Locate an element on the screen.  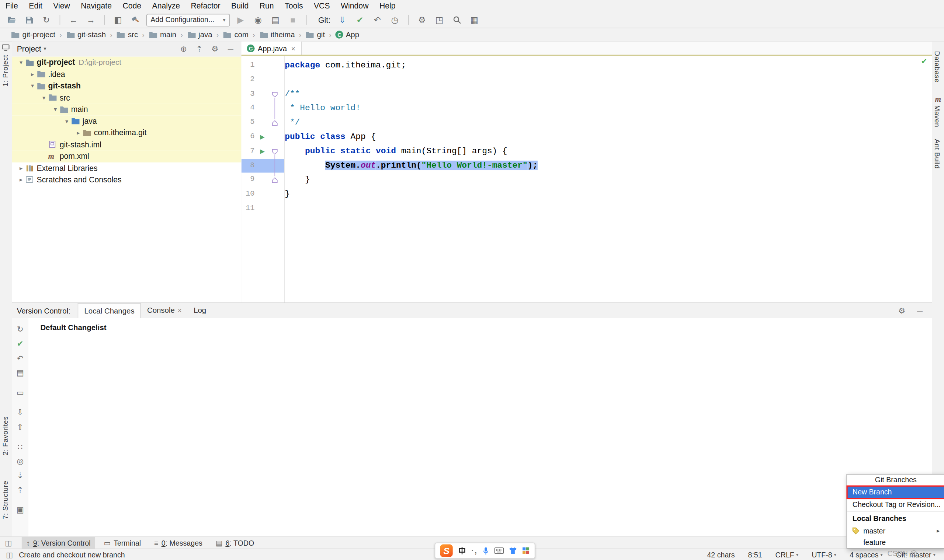
minimize-icon: ─ is located at coordinates (920, 311).